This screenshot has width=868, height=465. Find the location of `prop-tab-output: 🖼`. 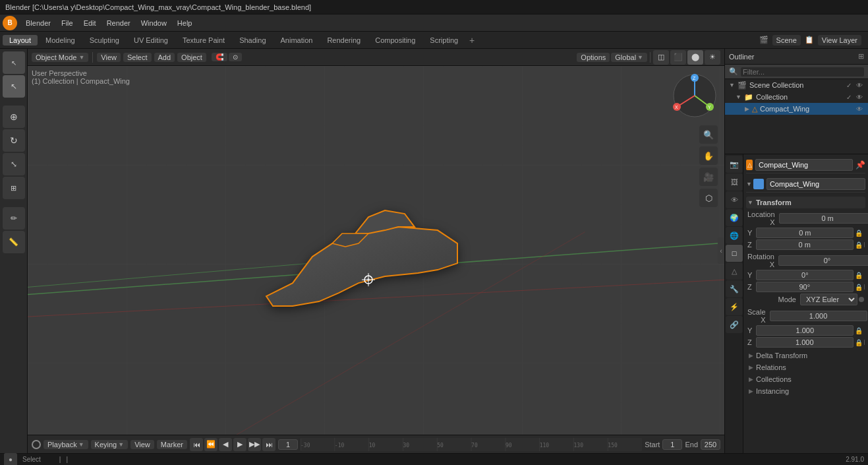

prop-tab-output: 🖼 is located at coordinates (734, 182).